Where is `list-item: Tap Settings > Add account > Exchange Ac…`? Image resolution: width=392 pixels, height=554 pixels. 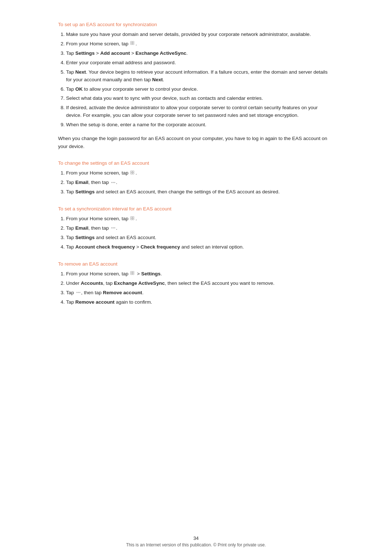
list-item: Tap Settings > Add account > Exchange Ac… is located at coordinates (200, 54).